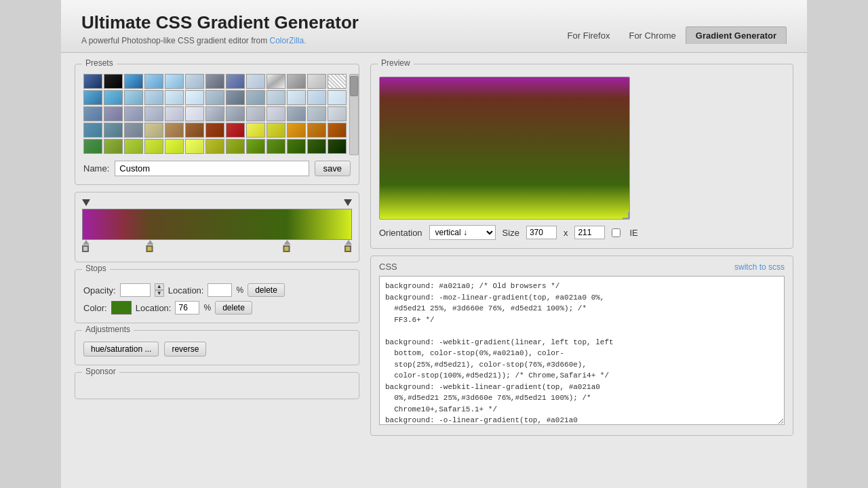 The image size is (868, 488). What do you see at coordinates (159, 290) in the screenshot?
I see `opacity-spinner: ▲ ▼` at bounding box center [159, 290].